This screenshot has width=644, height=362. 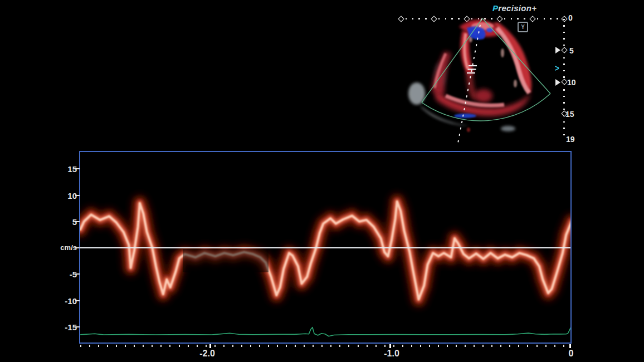 I want to click on velocity-axis-label: -10, so click(x=64, y=301).